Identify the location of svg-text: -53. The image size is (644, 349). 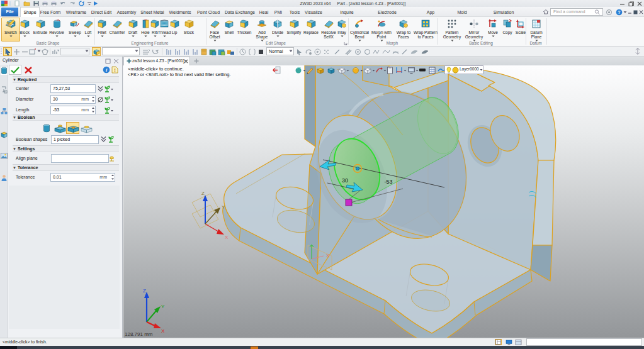
(388, 182).